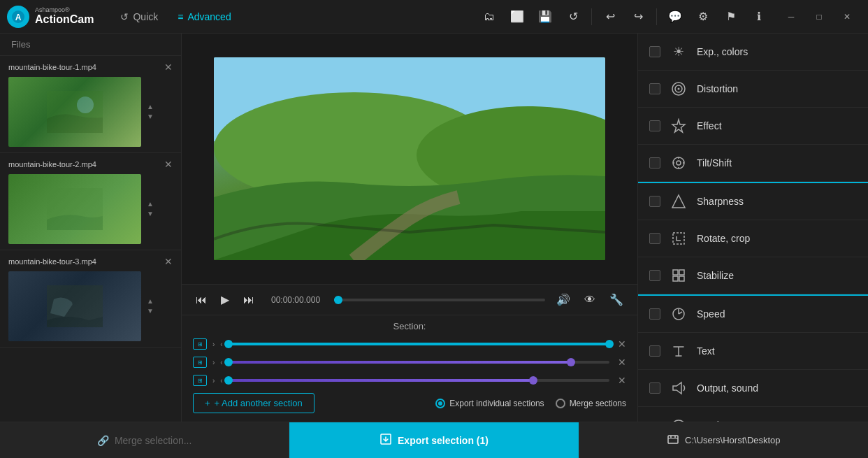 The height and width of the screenshot is (458, 868). I want to click on panel-checkbox-text, so click(655, 351).